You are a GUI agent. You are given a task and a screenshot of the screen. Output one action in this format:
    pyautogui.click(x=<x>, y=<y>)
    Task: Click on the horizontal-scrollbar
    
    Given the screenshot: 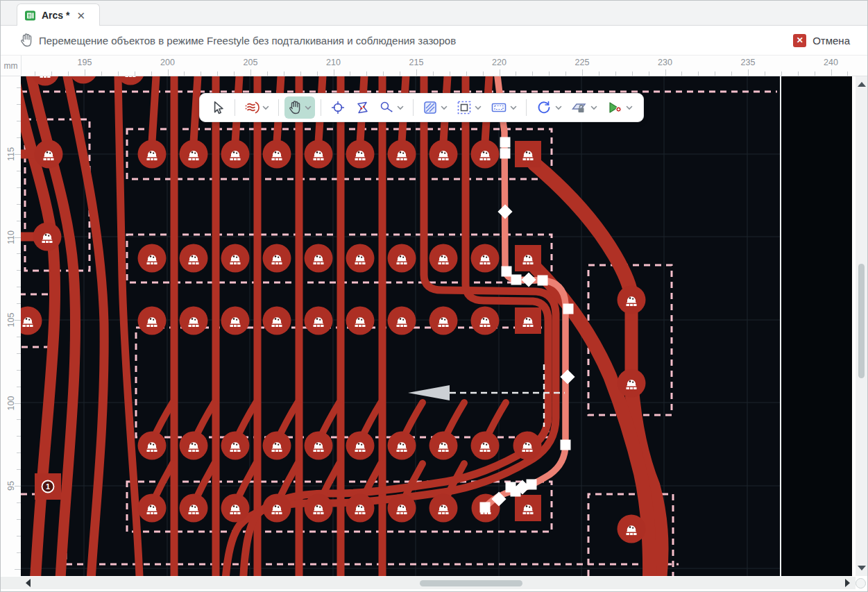 What is the action you would take?
    pyautogui.click(x=428, y=583)
    